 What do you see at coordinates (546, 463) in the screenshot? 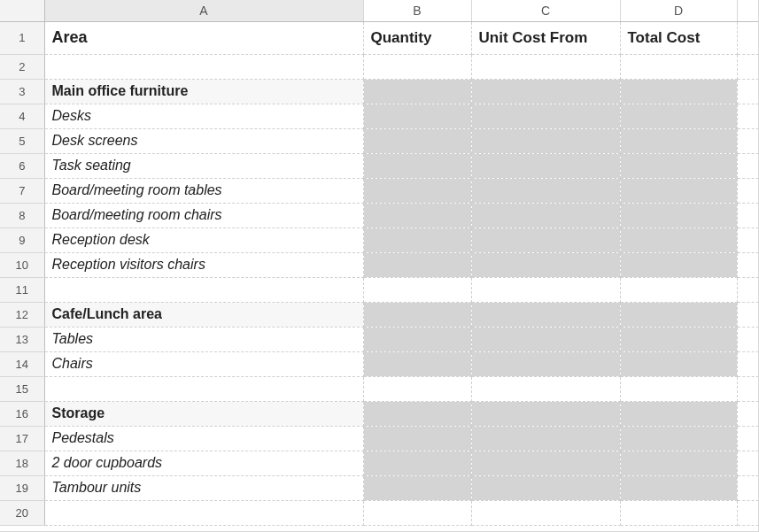
I see `cell-C18` at bounding box center [546, 463].